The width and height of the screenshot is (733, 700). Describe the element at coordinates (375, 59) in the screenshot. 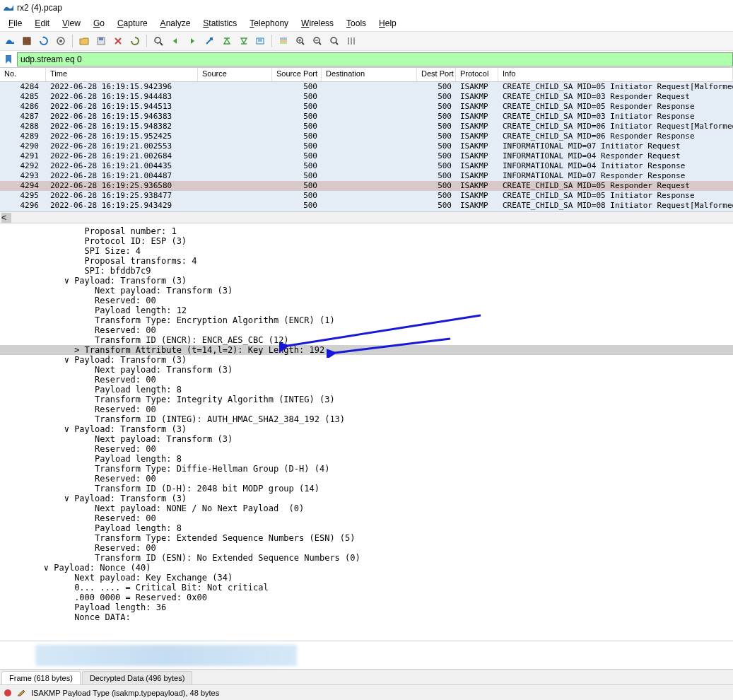

I see `display-filter-input` at that location.